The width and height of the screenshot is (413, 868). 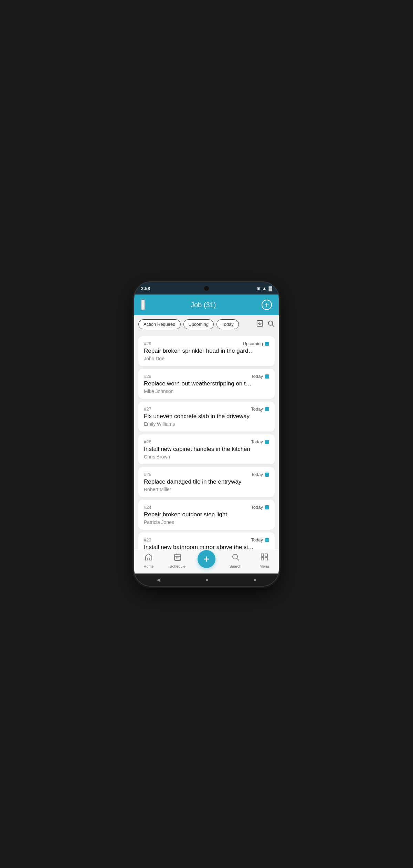 What do you see at coordinates (206, 441) in the screenshot?
I see `job-list: #29 Upcoming Repair broken sprinkler hea…` at bounding box center [206, 441].